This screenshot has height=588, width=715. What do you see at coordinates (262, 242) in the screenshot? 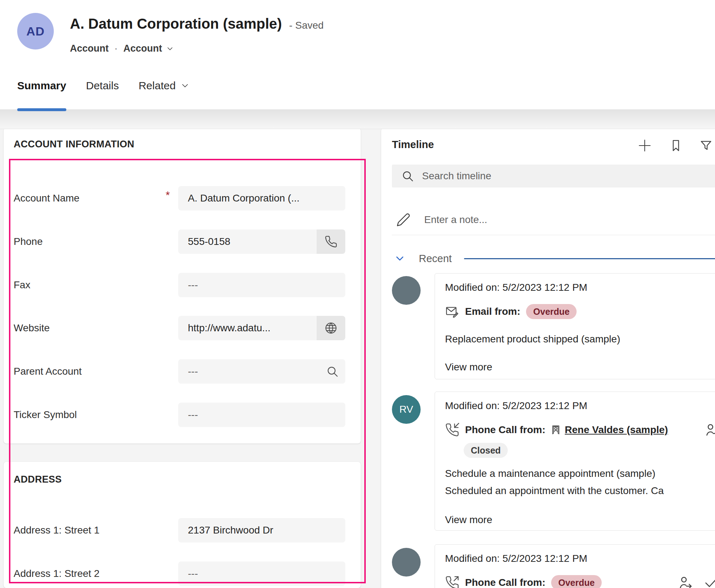
I see `phone-input: 555-0158` at bounding box center [262, 242].